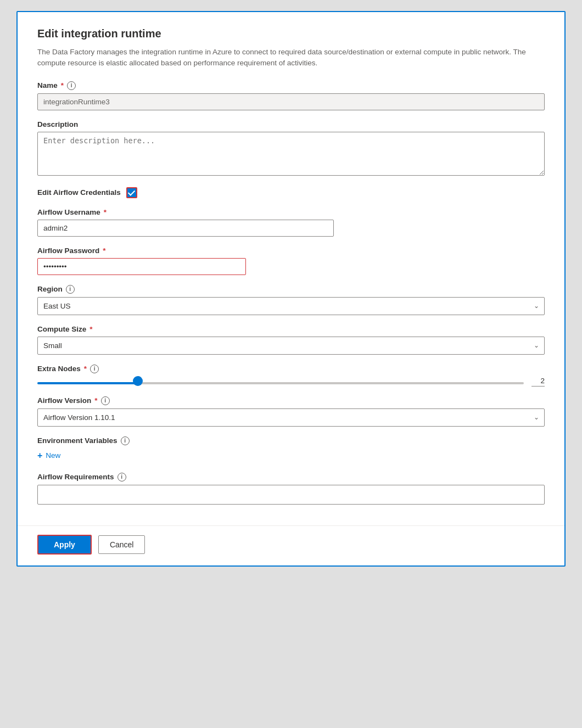 The image size is (582, 728). I want to click on name-required-star: *, so click(63, 86).